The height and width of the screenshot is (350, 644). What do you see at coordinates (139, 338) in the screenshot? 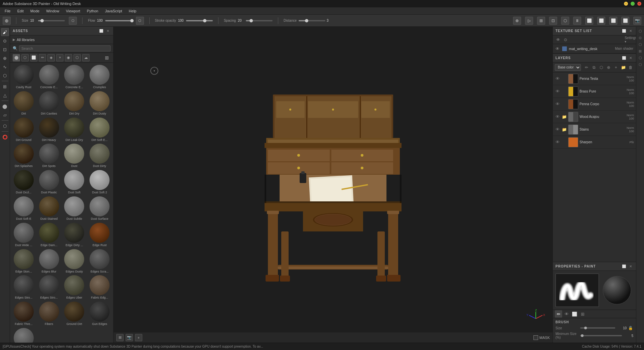
I see `vp-add-btn: +` at bounding box center [139, 338].